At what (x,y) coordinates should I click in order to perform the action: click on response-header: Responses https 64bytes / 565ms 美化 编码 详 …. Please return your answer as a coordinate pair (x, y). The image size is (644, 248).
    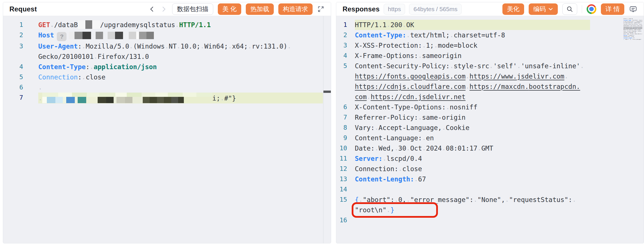
    Looking at the image, I should click on (490, 9).